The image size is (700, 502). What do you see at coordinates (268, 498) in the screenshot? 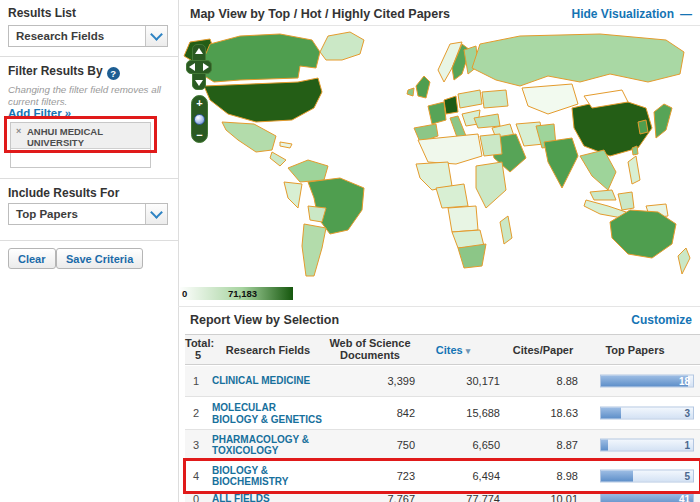
I see `field-link: ALL FIELDS` at bounding box center [268, 498].